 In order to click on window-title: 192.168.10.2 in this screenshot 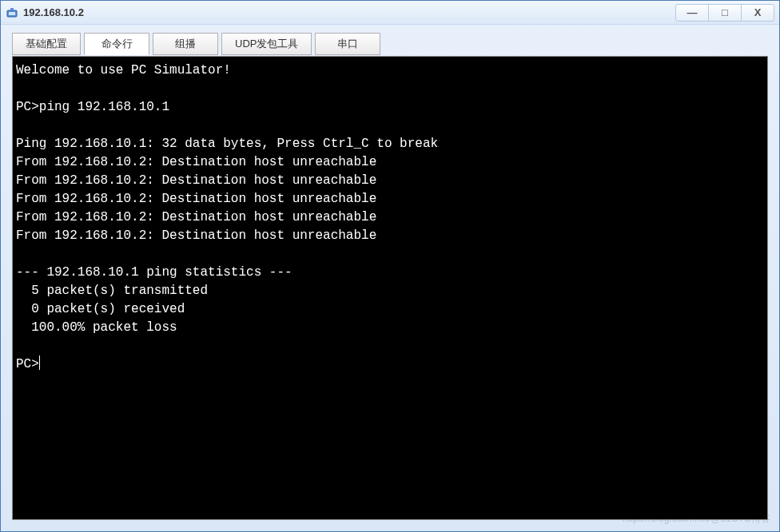, I will do `click(350, 13)`.